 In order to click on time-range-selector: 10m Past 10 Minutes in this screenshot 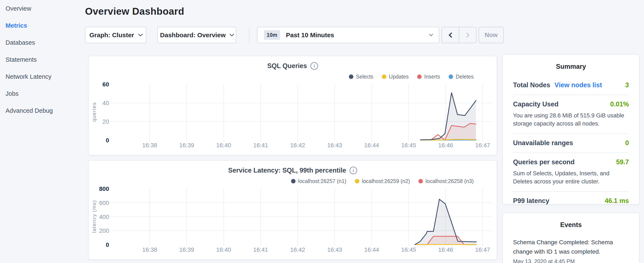, I will do `click(348, 35)`.